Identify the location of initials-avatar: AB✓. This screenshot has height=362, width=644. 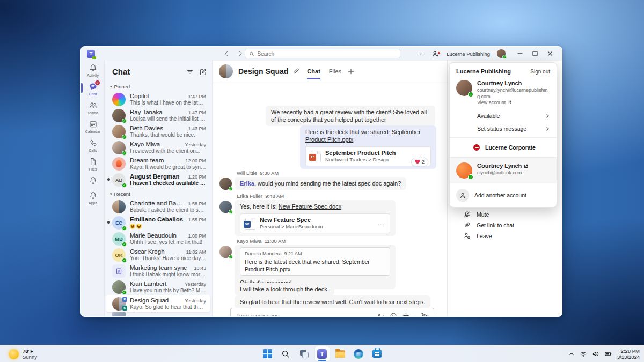
(119, 180).